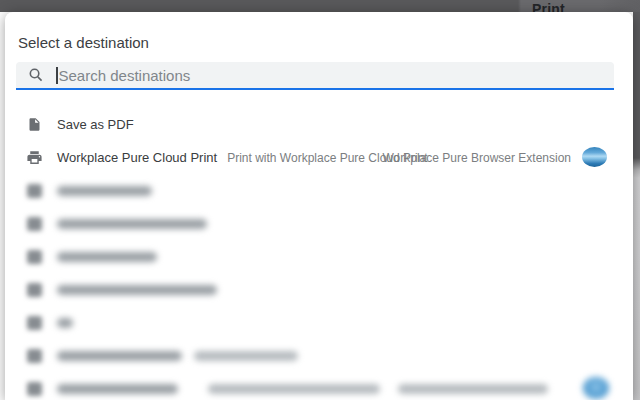 The image size is (640, 400). What do you see at coordinates (330, 75) in the screenshot?
I see `search-input` at bounding box center [330, 75].